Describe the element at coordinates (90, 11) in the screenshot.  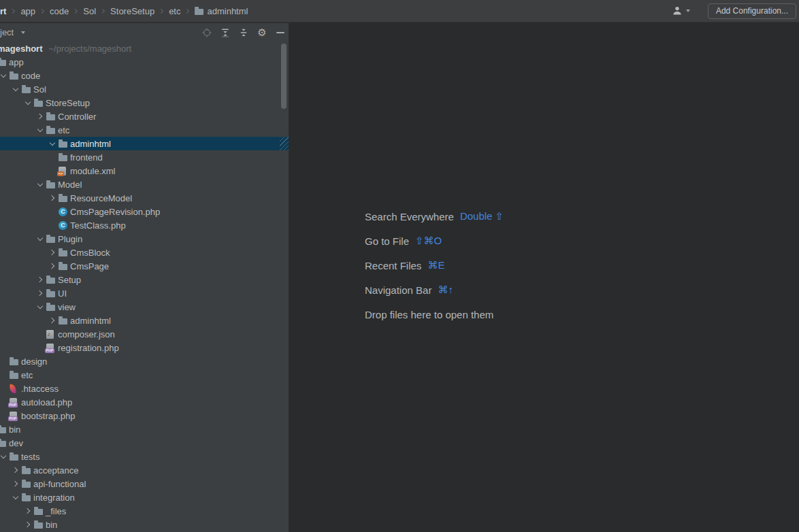
I see `breadcrumb-item-sol: Sol` at that location.